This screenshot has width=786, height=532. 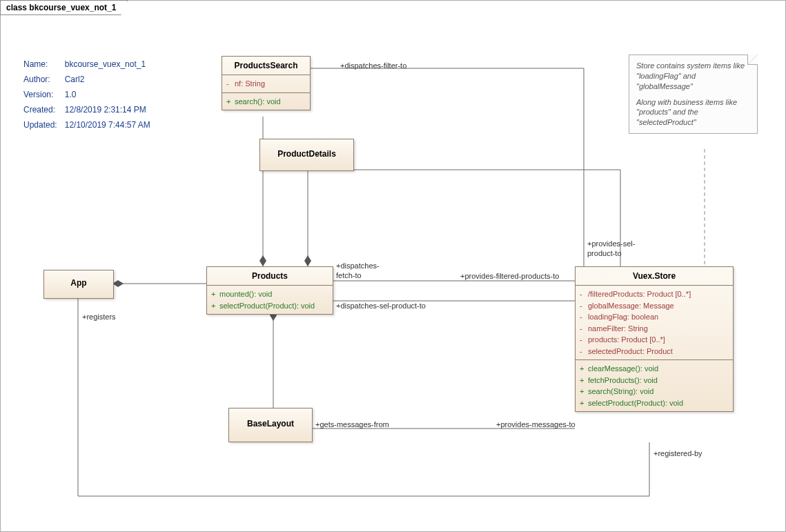 I want to click on class-product-details: ProductDetails, so click(x=306, y=155).